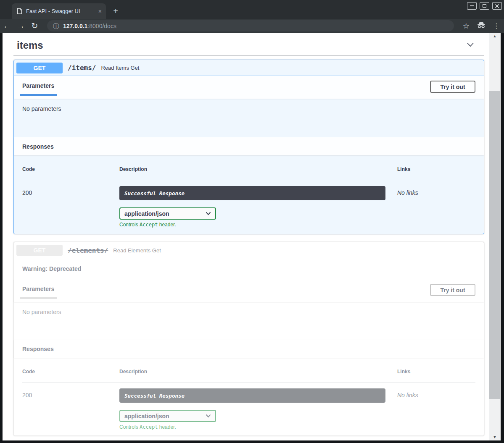 This screenshot has width=504, height=443. Describe the element at coordinates (249, 250) in the screenshot. I see `opblock-summary: GET /elements/ Read Elements Get` at that location.